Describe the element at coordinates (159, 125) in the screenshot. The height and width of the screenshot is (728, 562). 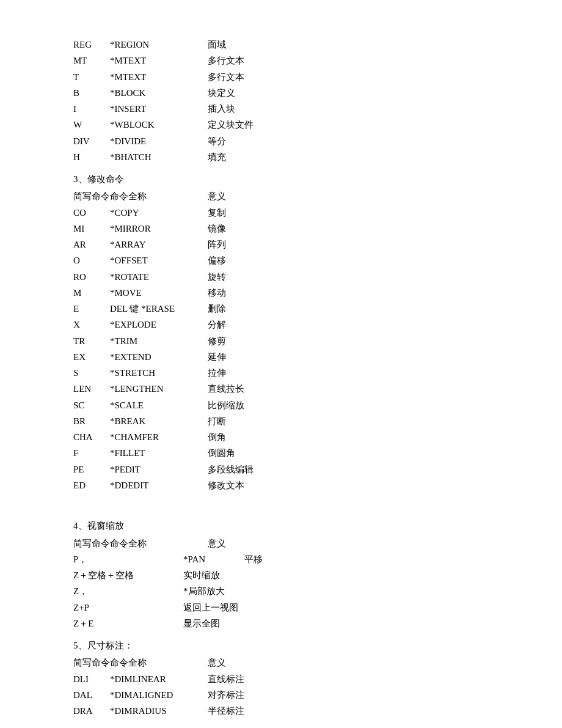
I see `full-command-cell: *WBLOCK` at that location.